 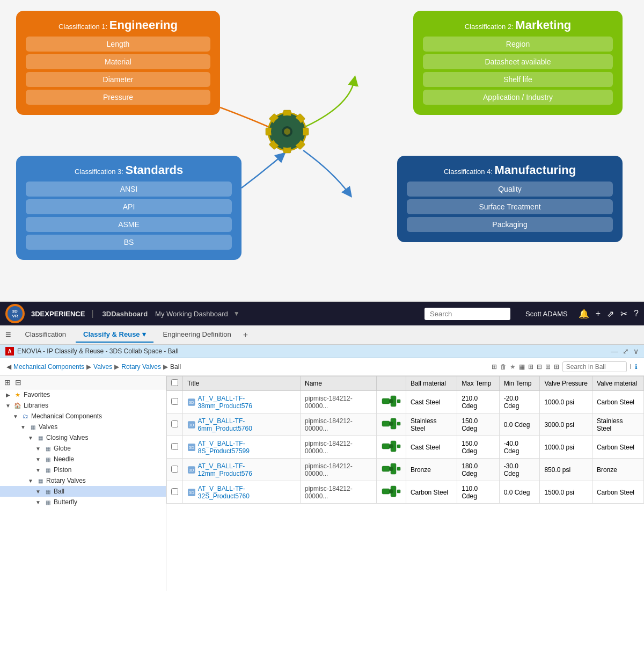 What do you see at coordinates (624, 314) in the screenshot?
I see `tools-icon: ✂` at bounding box center [624, 314].